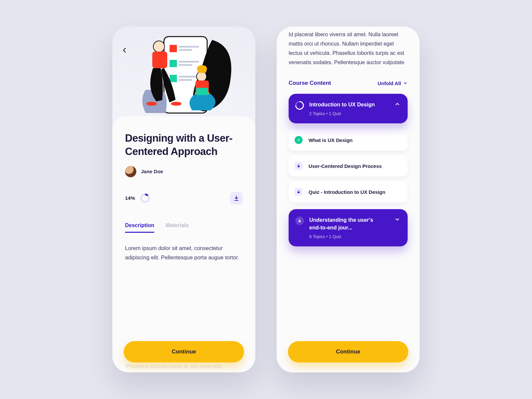 Image resolution: width=532 pixels, height=399 pixels. I want to click on section-meta: 2 Topics • 1 Quiz, so click(342, 114).